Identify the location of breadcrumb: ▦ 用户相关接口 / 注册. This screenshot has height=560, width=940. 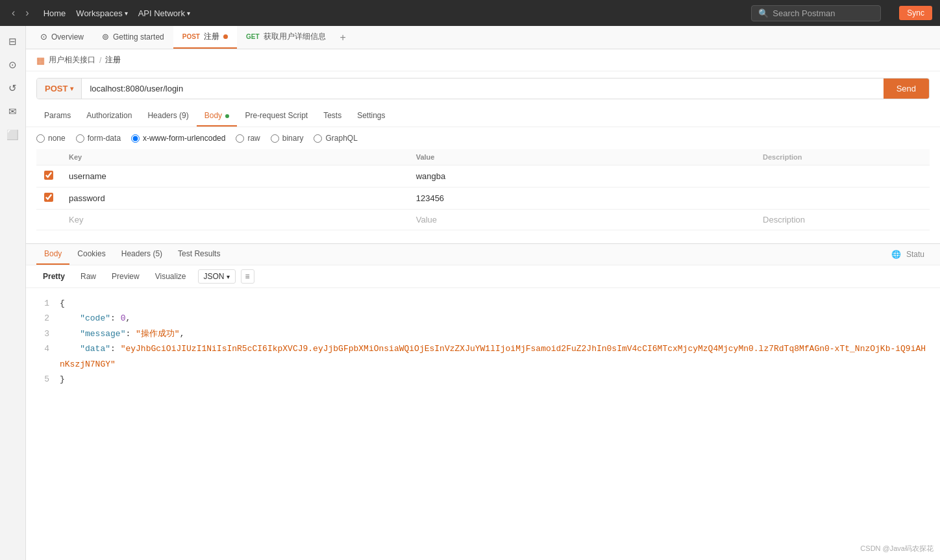
(483, 60).